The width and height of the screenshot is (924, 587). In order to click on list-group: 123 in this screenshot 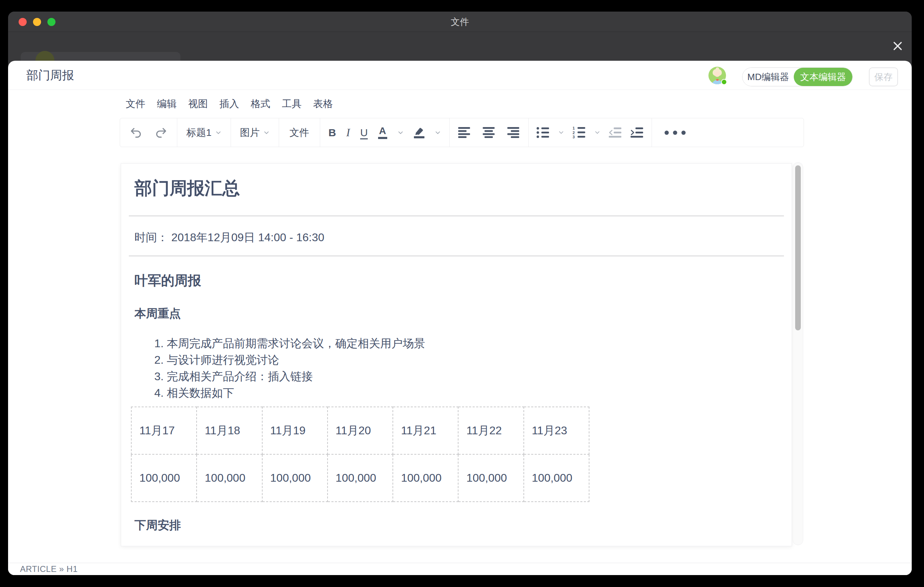, I will do `click(590, 132)`.